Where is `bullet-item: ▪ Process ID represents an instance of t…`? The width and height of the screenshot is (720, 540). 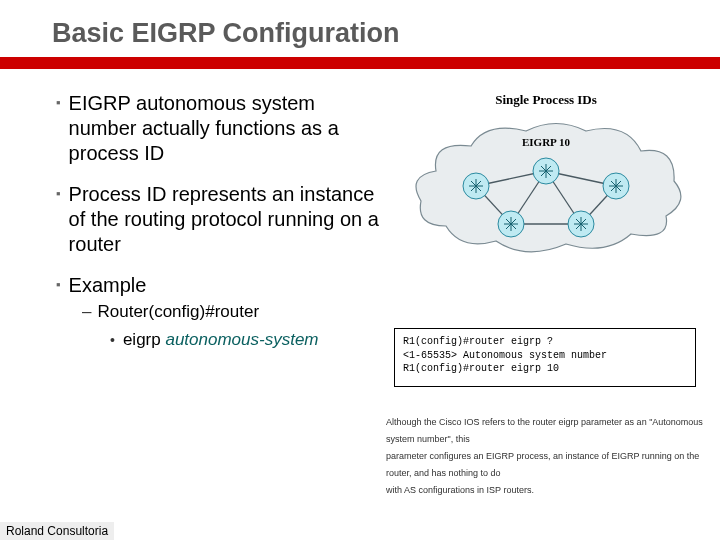 bullet-item: ▪ Process ID represents an instance of t… is located at coordinates (221, 220).